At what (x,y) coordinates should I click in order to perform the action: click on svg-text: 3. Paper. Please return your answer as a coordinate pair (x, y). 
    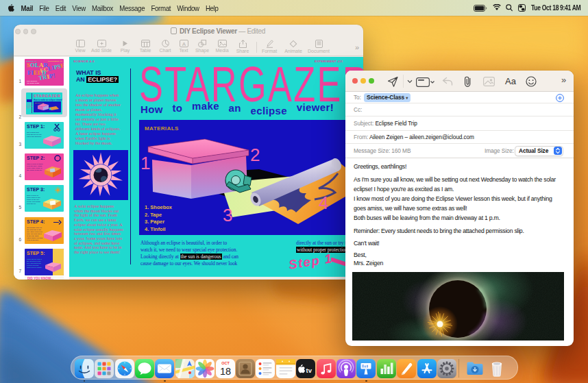
    Looking at the image, I should click on (155, 222).